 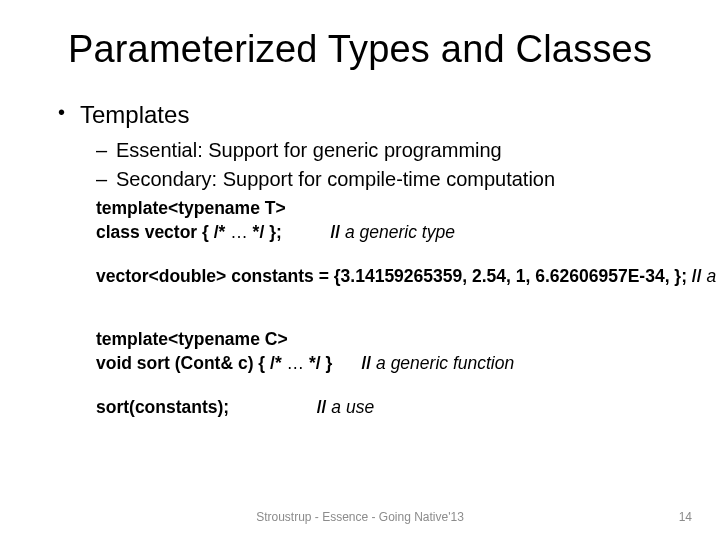 I want to click on code-text: void sort (Cont& c) { /*, so click(x=192, y=363).